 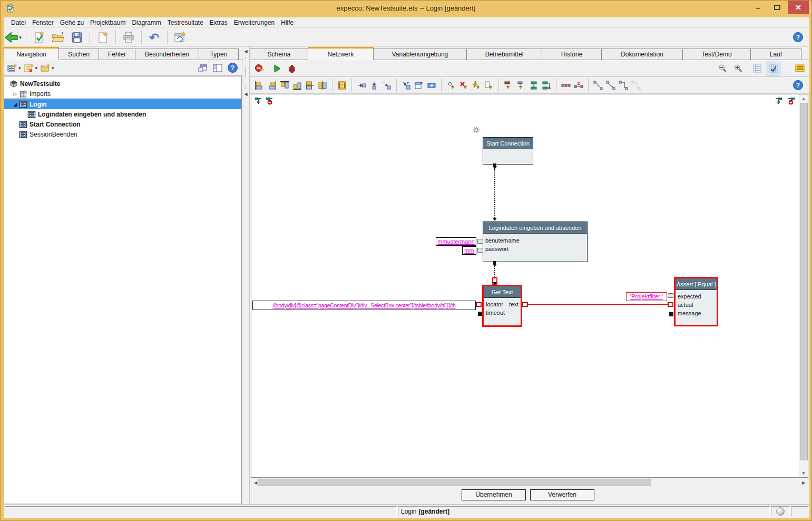 I want to click on delete-down-button, so click(x=464, y=85).